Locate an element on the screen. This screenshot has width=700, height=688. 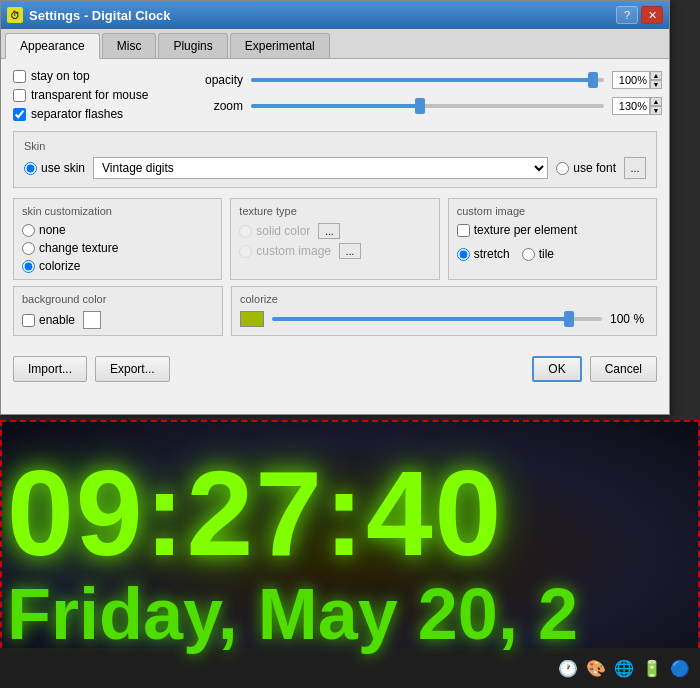
use-skin-radio is located at coordinates (30, 168).